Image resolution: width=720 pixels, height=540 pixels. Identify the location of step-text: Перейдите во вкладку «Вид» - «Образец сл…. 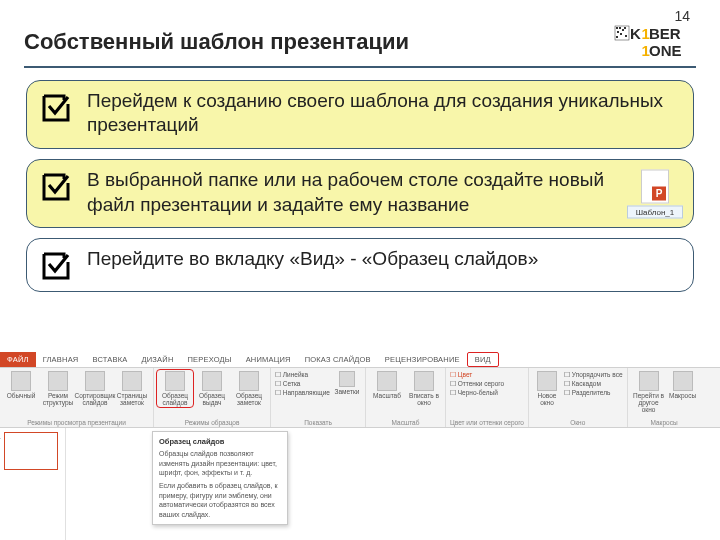
(383, 260).